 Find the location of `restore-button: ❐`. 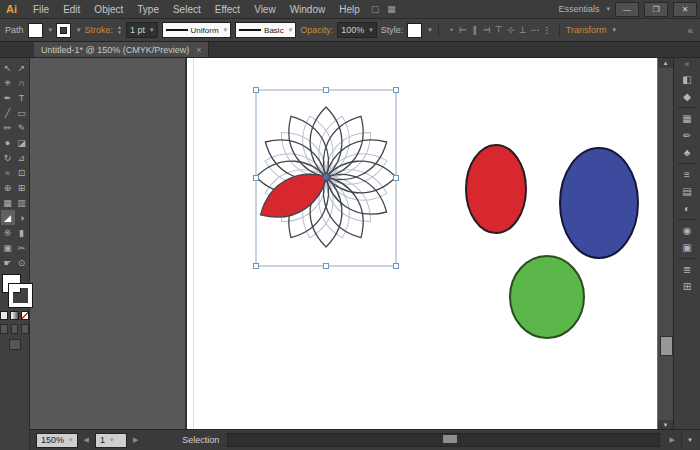

restore-button: ❐ is located at coordinates (656, 10).